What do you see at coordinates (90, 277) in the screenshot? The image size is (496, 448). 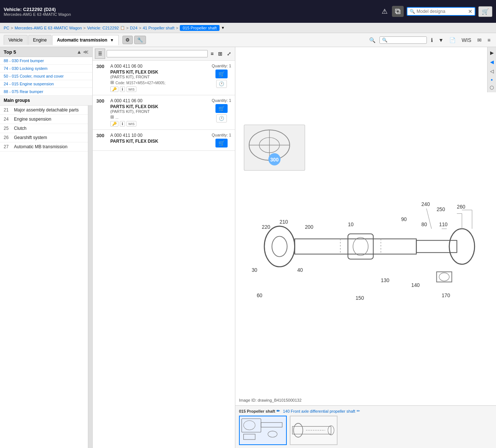 I see `sidebar-scrollbar` at bounding box center [90, 277].